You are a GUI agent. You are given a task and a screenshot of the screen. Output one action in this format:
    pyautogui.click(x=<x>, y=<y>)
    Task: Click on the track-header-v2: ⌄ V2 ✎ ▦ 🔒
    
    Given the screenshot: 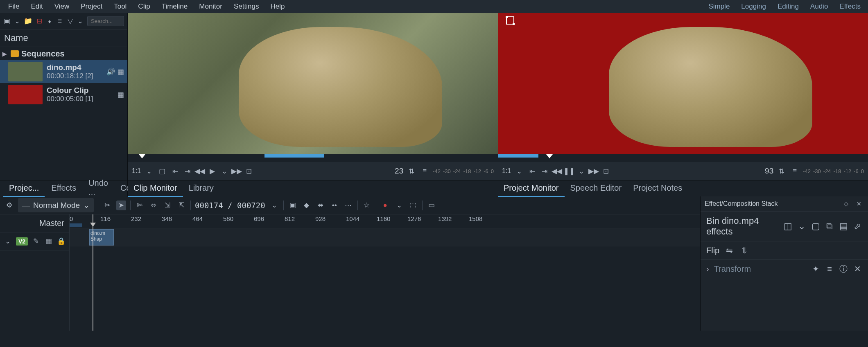 What is the action you would take?
    pyautogui.click(x=34, y=241)
    